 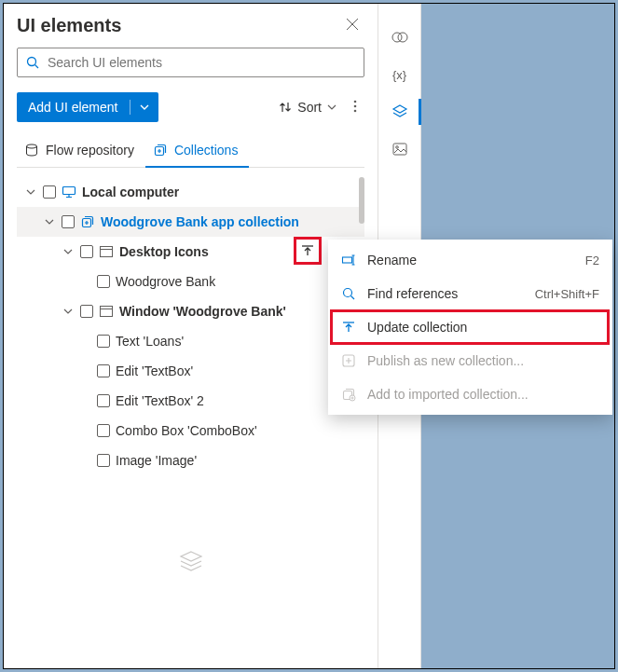 I want to click on search-box, so click(x=190, y=62).